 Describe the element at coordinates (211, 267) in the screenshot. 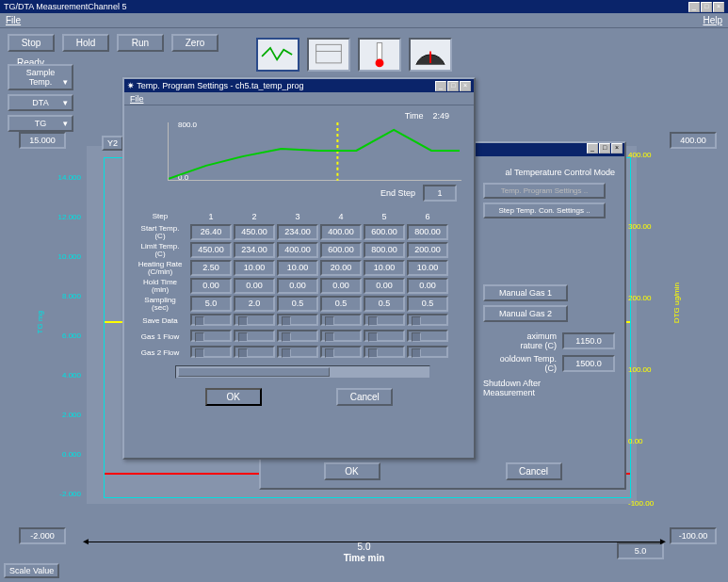

I see `heat-rate-1: 2.50` at that location.